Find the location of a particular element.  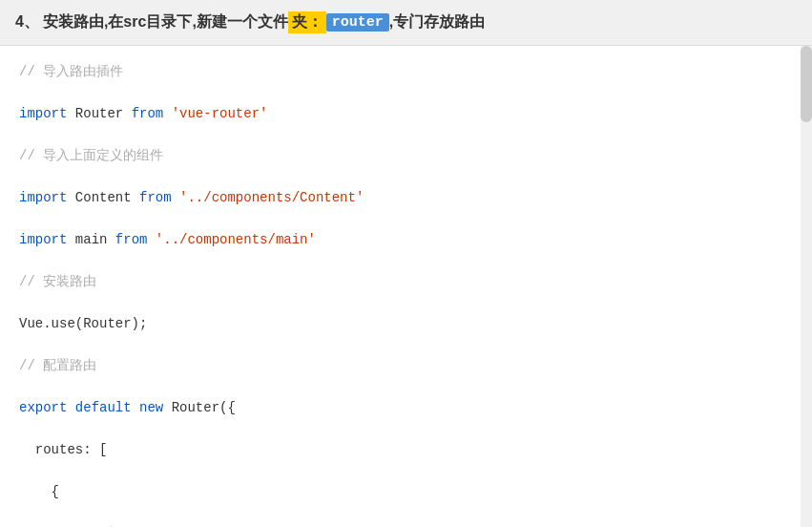

keyword-export: export is located at coordinates (43, 408).